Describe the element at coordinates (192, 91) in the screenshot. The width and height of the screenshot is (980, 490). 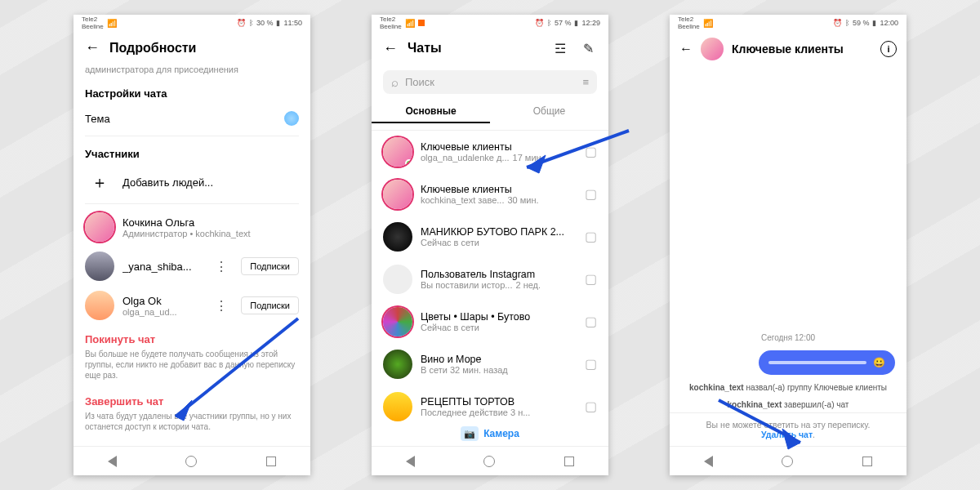
I see `section-settings: Настройки чата` at that location.